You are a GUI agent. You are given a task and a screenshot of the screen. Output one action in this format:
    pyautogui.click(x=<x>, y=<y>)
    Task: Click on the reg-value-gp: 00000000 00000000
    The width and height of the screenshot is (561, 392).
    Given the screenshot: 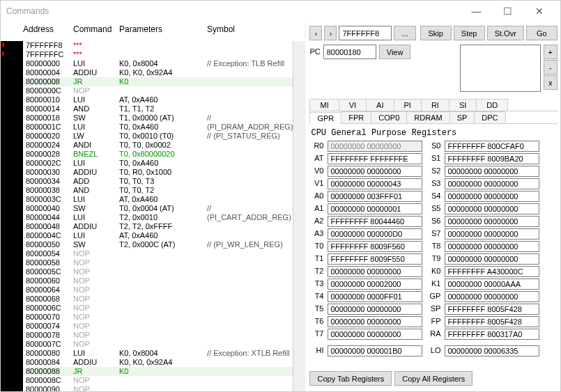 What is the action you would take?
    pyautogui.click(x=492, y=297)
    